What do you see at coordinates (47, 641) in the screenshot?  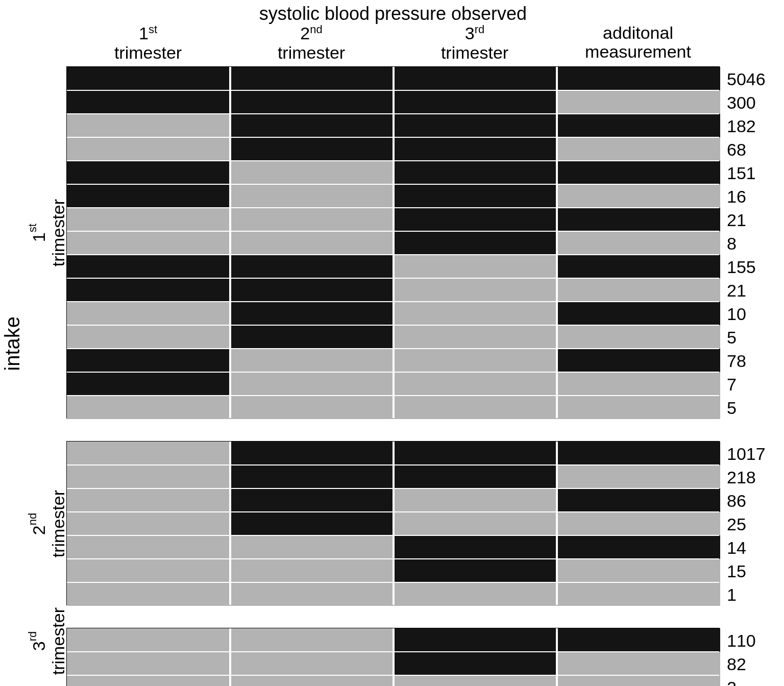 I see `group-label-3: 3rdtrimester` at bounding box center [47, 641].